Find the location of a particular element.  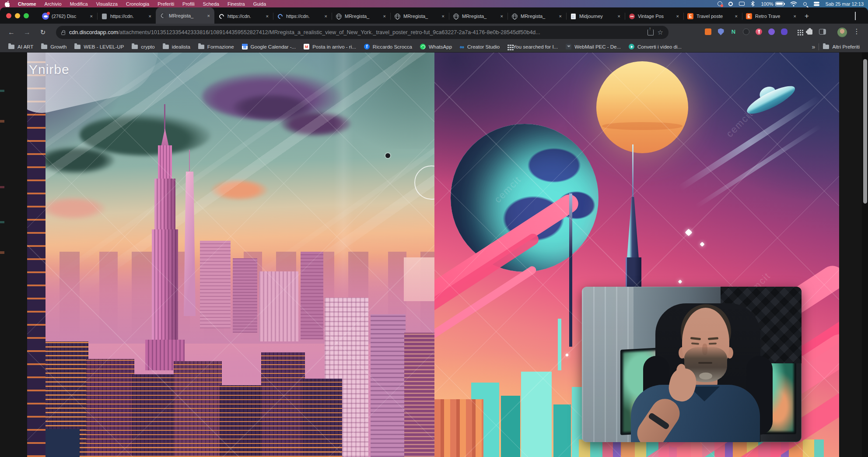

battery-status: 100% is located at coordinates (772, 4).